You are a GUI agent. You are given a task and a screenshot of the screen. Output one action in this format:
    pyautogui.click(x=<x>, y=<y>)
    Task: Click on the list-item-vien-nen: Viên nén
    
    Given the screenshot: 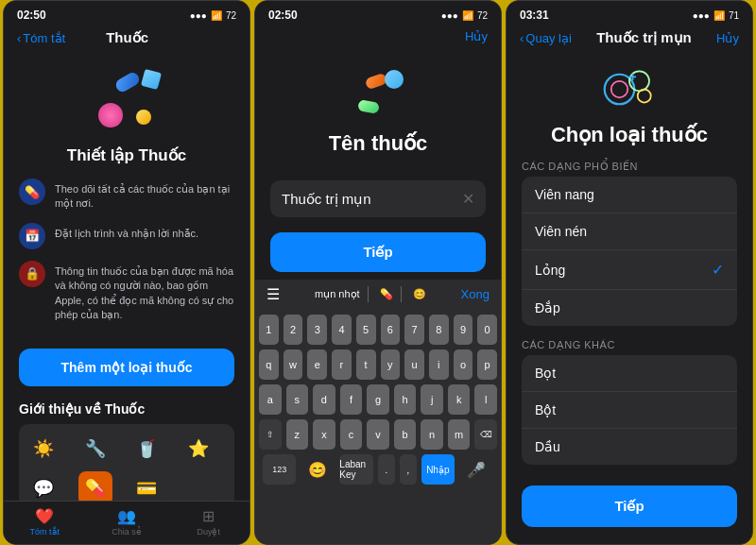 What is the action you would take?
    pyautogui.click(x=629, y=232)
    